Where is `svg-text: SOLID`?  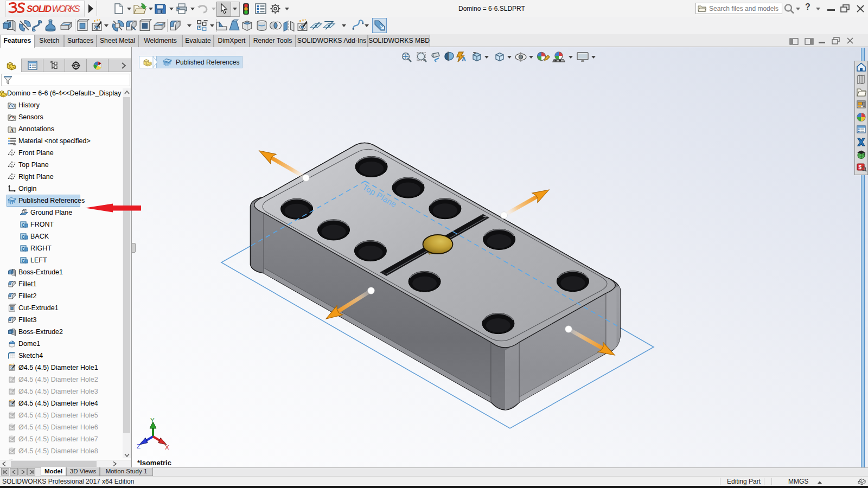 svg-text: SOLID is located at coordinates (39, 9).